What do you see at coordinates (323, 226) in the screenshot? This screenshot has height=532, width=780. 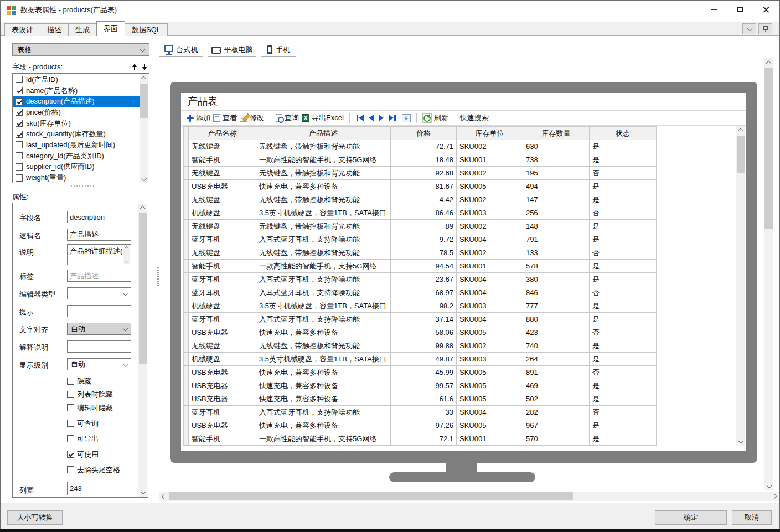 I see `cell: 无线键盘，带触控板和背光功能` at bounding box center [323, 226].